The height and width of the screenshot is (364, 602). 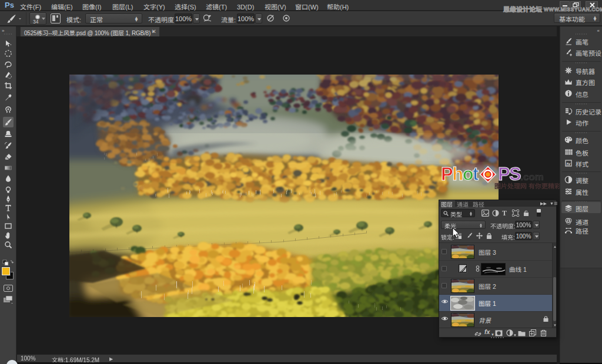 I want to click on svg-text: fx, so click(x=568, y=164).